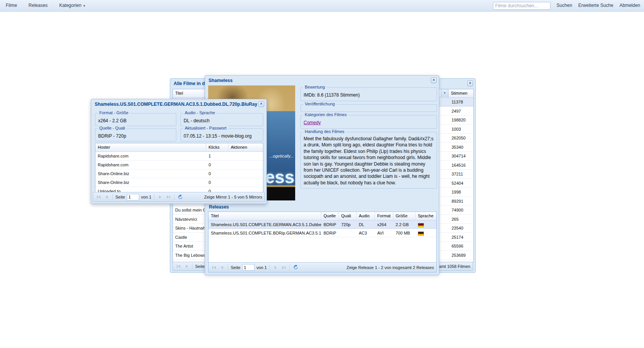 The width and height of the screenshot is (644, 348). What do you see at coordinates (151, 148) in the screenshot?
I see `column-header-hoster: Hoster` at bounding box center [151, 148].